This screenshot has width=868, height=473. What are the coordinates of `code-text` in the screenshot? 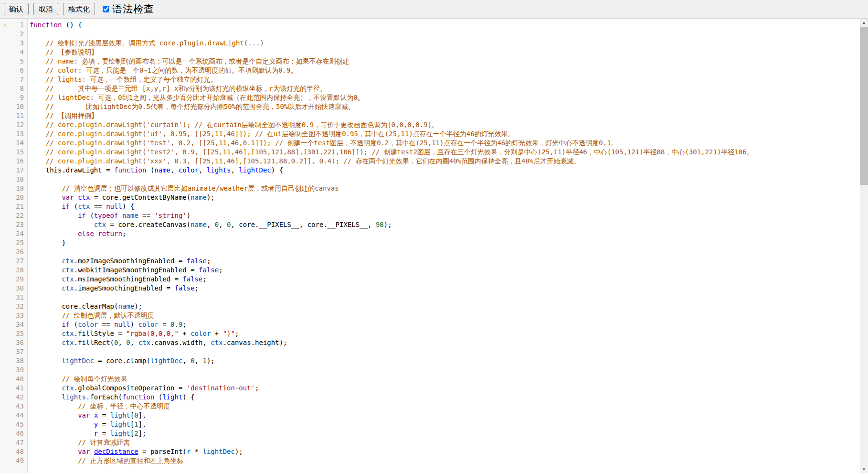 It's located at (444, 297).